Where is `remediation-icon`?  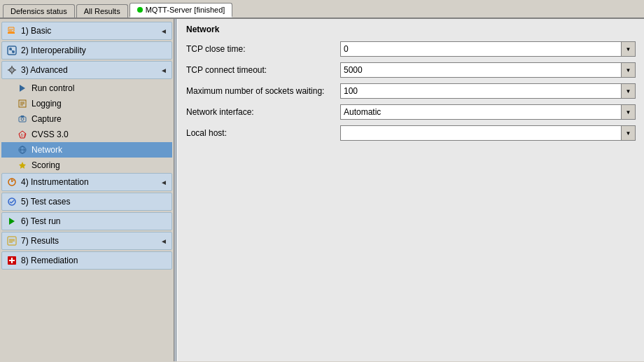 remediation-icon is located at coordinates (12, 260).